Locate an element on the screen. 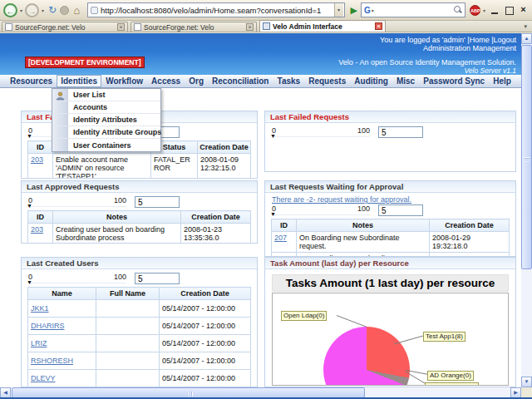 Image resolution: width=532 pixels, height=399 pixels. menu-item-identity-attributes: Identity Attributes is located at coordinates (106, 120).